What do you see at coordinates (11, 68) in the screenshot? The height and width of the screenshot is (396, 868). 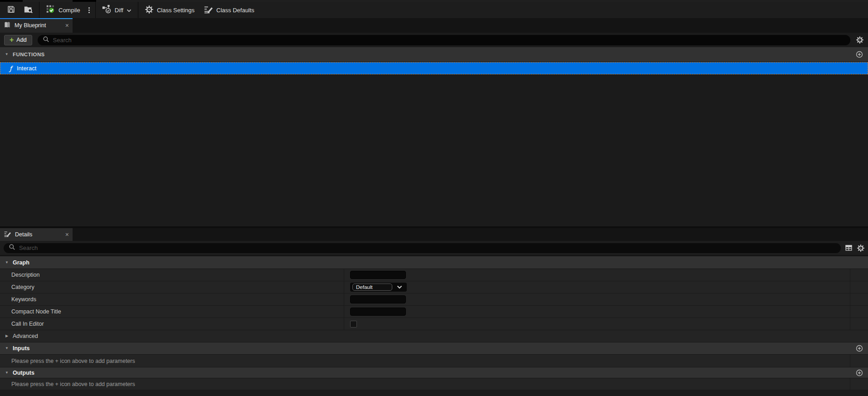 I see `function-icon: ƒ` at bounding box center [11, 68].